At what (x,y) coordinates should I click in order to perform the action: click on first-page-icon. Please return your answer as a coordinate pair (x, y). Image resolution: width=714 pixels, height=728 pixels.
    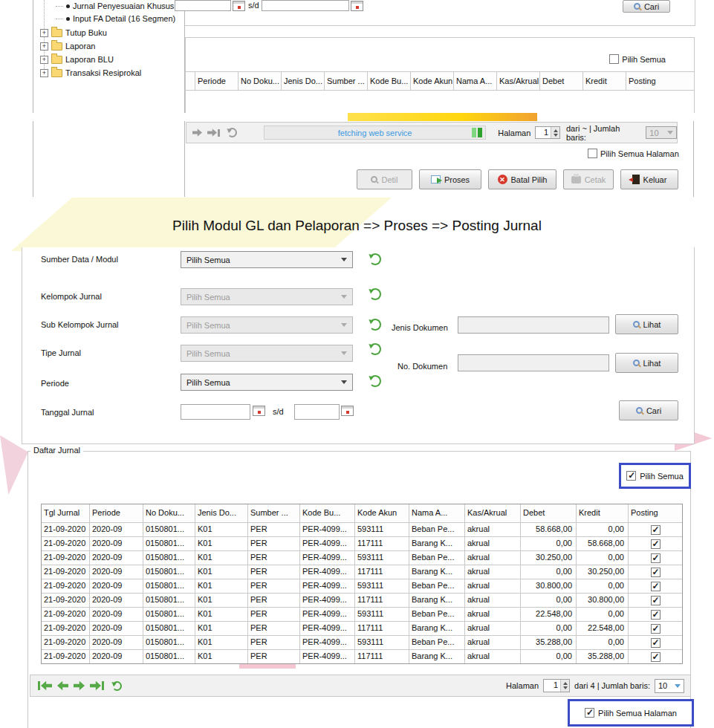
    Looking at the image, I should click on (45, 686).